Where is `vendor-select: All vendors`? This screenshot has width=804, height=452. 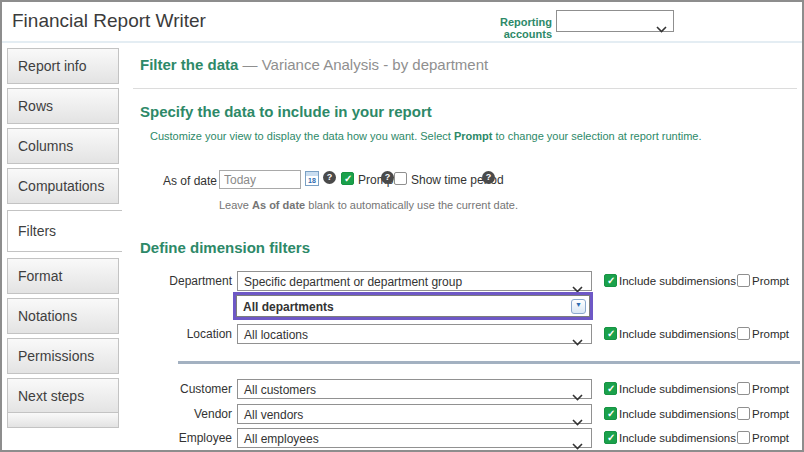
vendor-select: All vendors is located at coordinates (414, 414).